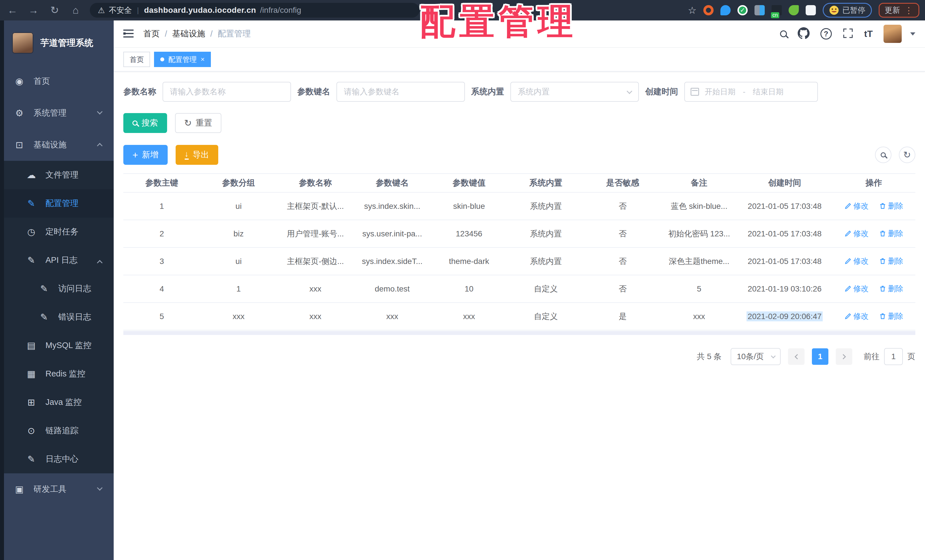  What do you see at coordinates (57, 431) in the screenshot?
I see `sidebar-item-trace: ⊙ 链路追踪` at bounding box center [57, 431].